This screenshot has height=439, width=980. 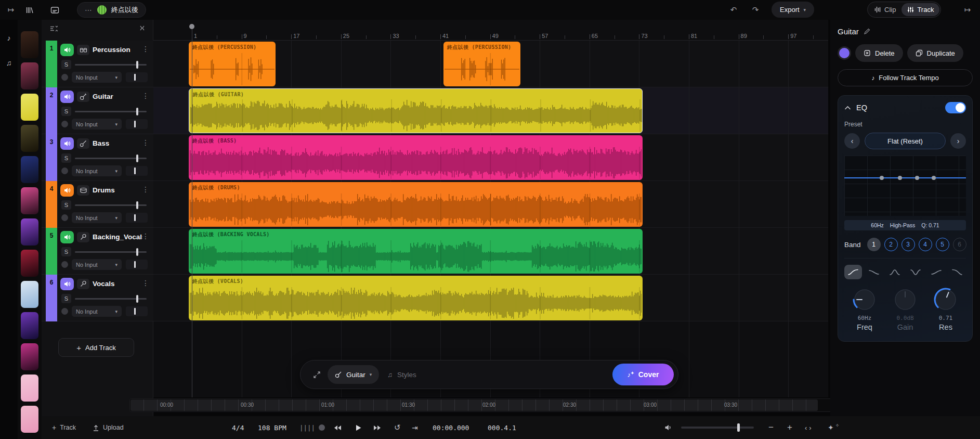 What do you see at coordinates (98, 204) in the screenshot?
I see `track-row-drums: 4Drums⋮SNo Input▾` at bounding box center [98, 204].